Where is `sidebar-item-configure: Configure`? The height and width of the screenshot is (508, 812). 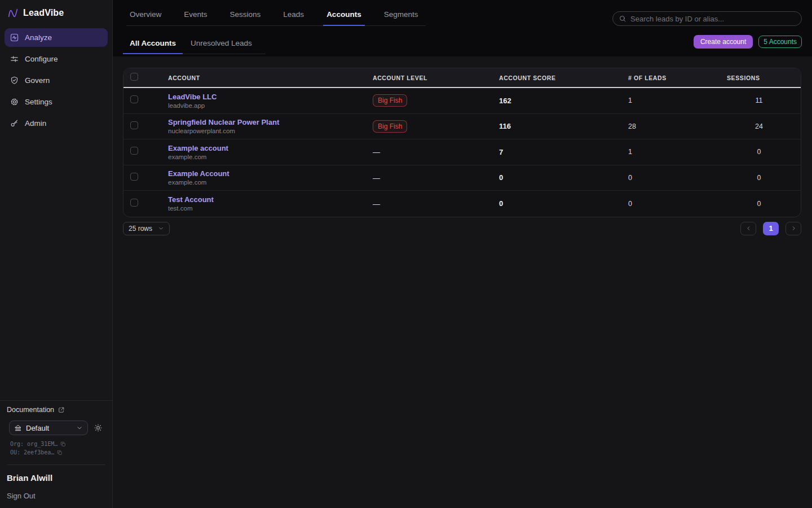
sidebar-item-configure: Configure is located at coordinates (56, 59).